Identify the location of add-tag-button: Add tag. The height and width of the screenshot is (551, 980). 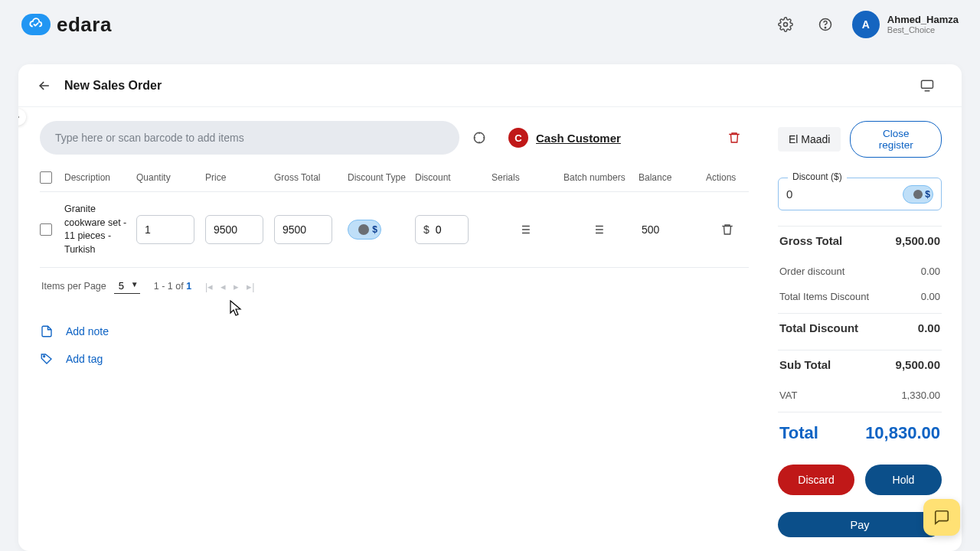
(394, 359).